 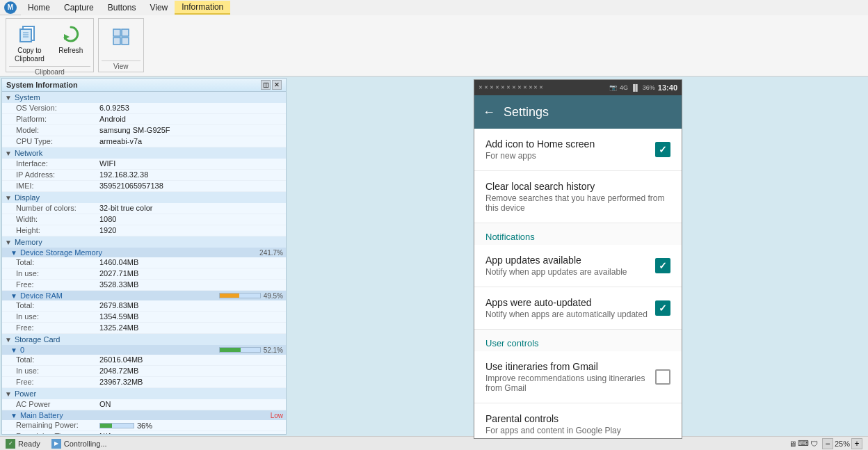 What do you see at coordinates (191, 328) in the screenshot?
I see `ram-free-value: 1325.24MB` at bounding box center [191, 328].